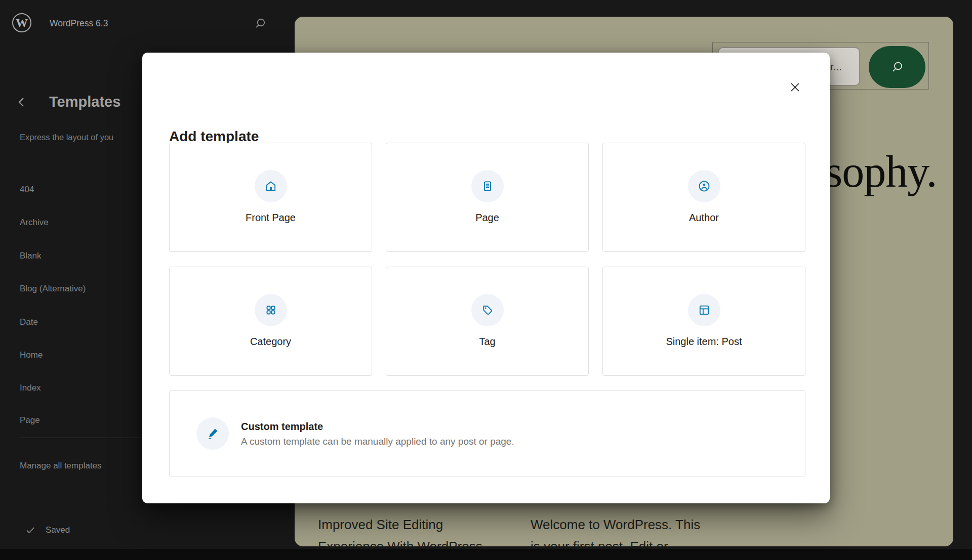 The image size is (972, 560). I want to click on option-label: Tag, so click(487, 341).